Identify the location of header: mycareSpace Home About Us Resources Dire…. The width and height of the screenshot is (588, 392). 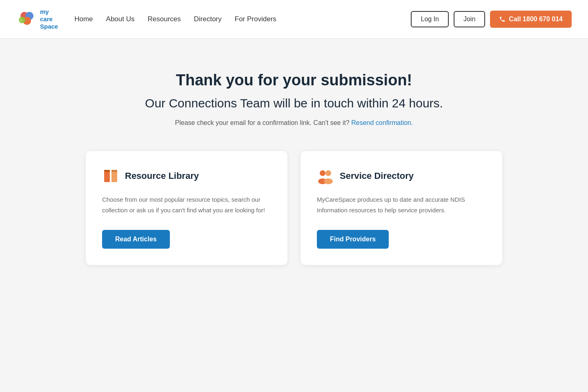
(294, 20).